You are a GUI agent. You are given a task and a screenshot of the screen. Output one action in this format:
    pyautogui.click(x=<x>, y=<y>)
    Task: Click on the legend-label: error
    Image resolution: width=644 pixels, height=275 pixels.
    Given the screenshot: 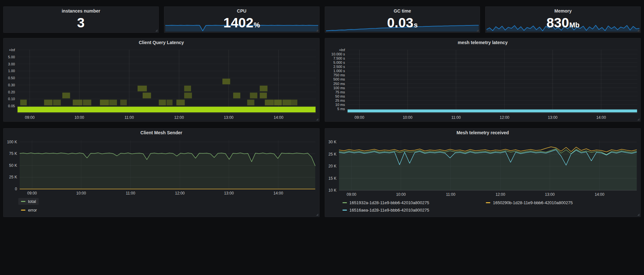 What is the action you would take?
    pyautogui.click(x=32, y=210)
    